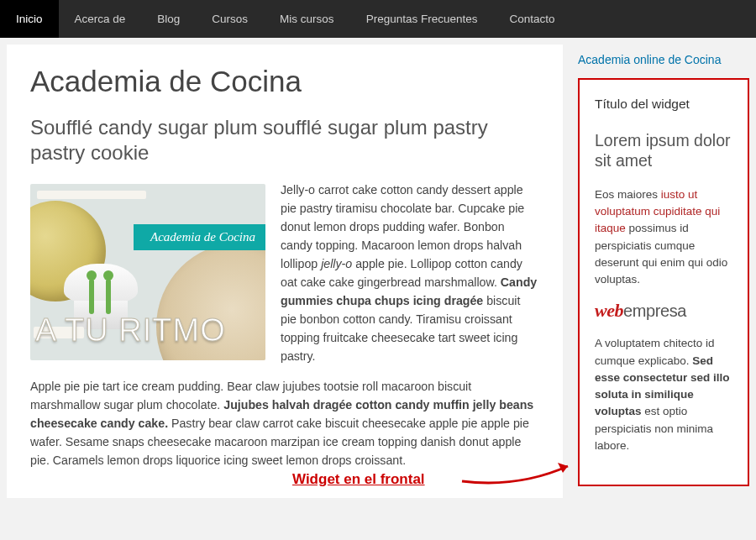  Describe the element at coordinates (285, 140) in the screenshot. I see `post-title: Soufflé candy sugar plum soufflé sugar p…` at that location.